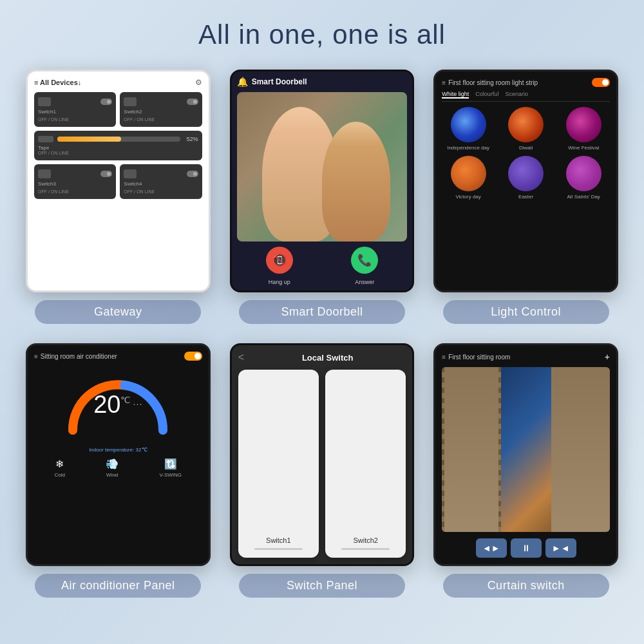 The image size is (644, 644). What do you see at coordinates (118, 455) in the screenshot?
I see `ac-screen: ≡ Sitting room air conditioner` at bounding box center [118, 455].